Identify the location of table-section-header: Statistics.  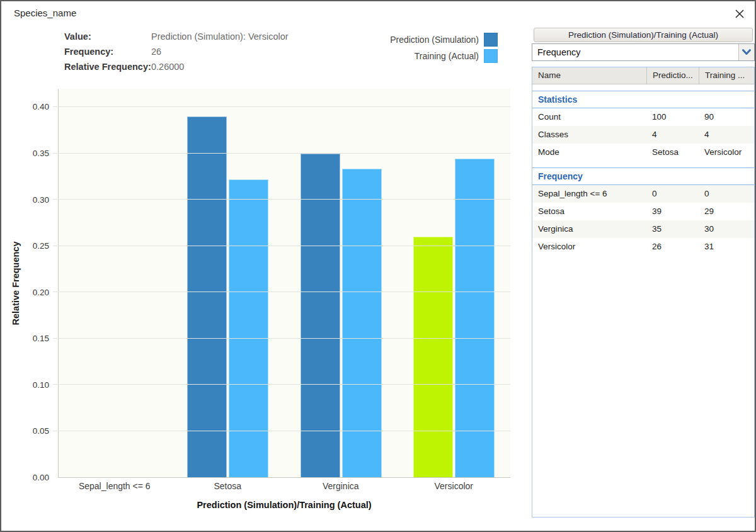
(643, 99).